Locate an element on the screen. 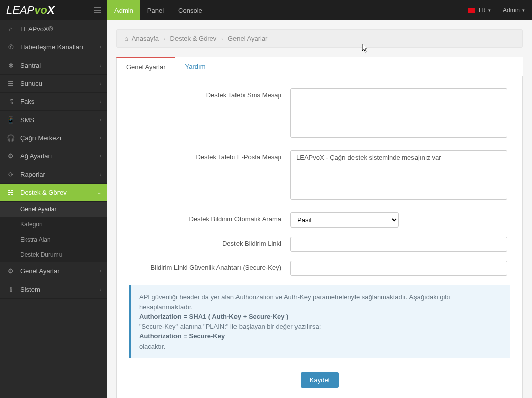 This screenshot has height=398, width=532. sidebar-item-label: Çağrı Merkezi is located at coordinates (40, 138).